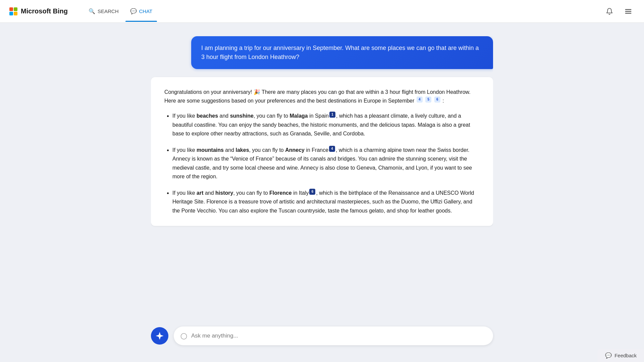 The height and width of the screenshot is (362, 644). What do you see at coordinates (332, 149) in the screenshot?
I see `citation-4b: 4` at bounding box center [332, 149].